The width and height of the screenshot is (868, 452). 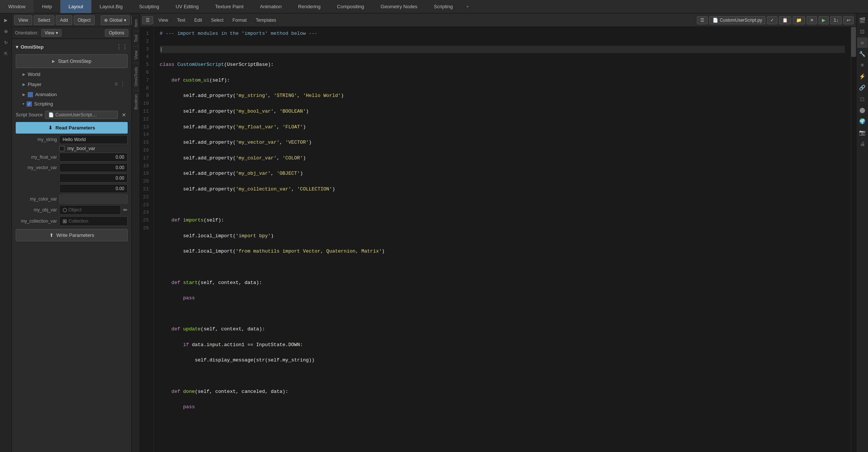 I want to click on add-menu-btn: Add, so click(x=64, y=20).